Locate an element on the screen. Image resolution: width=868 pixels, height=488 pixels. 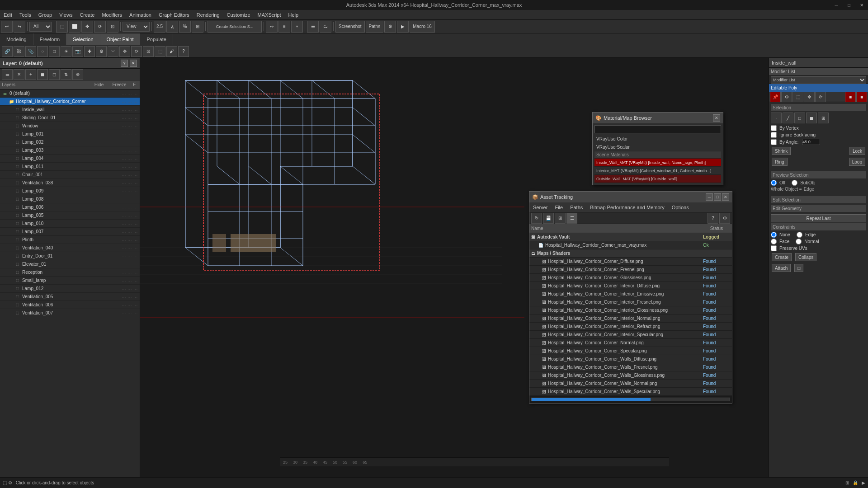
at-map-8: 🖼Hospital_Hallway_Corridor_Corner_Interi… is located at coordinates (631, 302).